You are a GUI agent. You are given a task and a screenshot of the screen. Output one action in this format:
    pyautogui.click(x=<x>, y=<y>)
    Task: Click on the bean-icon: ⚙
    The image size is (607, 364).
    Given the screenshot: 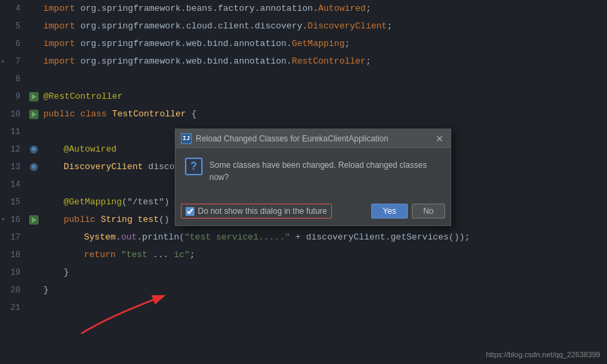 What is the action you would take?
    pyautogui.click(x=34, y=150)
    